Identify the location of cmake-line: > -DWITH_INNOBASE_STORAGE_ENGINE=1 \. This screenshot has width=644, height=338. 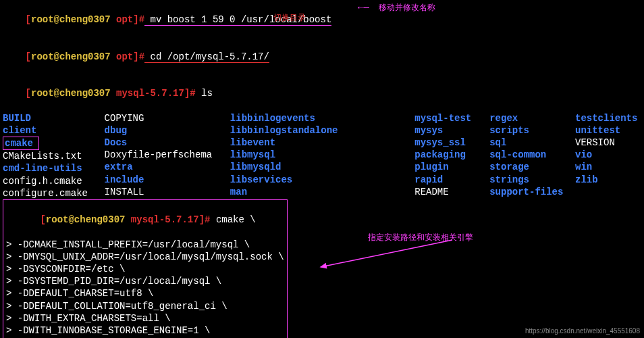
(145, 331).